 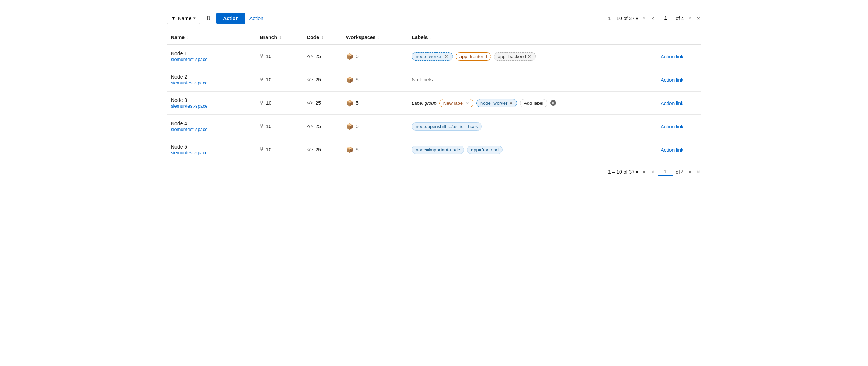 What do you see at coordinates (666, 172) in the screenshot?
I see `bottom-page-number-input` at bounding box center [666, 172].